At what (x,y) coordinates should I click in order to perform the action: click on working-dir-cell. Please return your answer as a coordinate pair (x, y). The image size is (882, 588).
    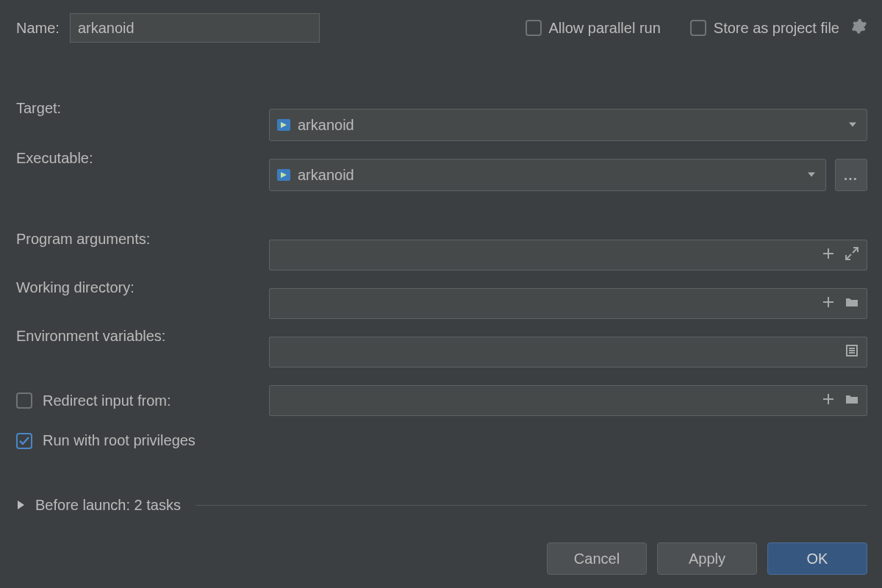
    Looking at the image, I should click on (568, 304).